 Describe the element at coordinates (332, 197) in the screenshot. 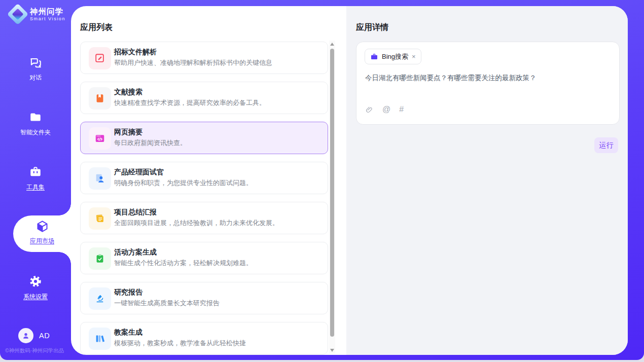

I see `app-list-scrollbar` at that location.